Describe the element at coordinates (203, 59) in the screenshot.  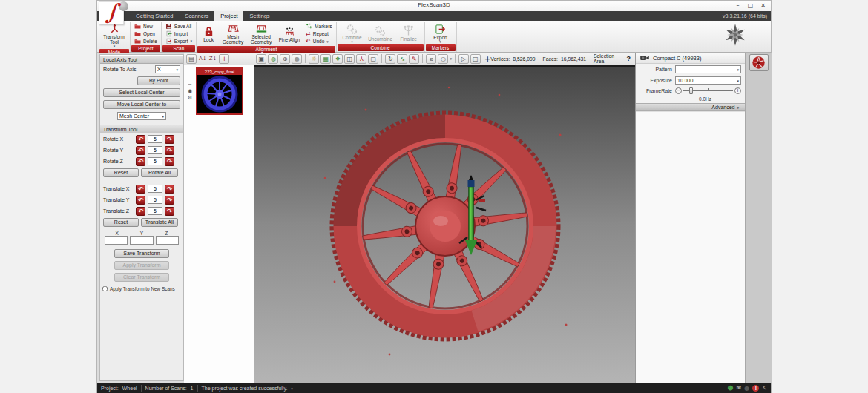
I see `sort-ascending-icon: A↓` at that location.